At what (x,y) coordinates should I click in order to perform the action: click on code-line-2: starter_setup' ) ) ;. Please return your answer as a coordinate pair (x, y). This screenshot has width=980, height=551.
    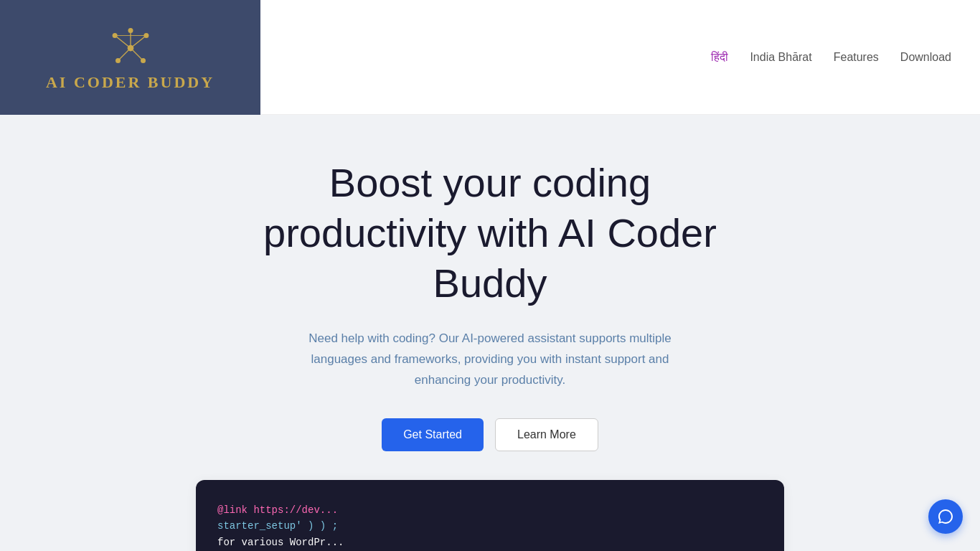
    Looking at the image, I should click on (281, 526).